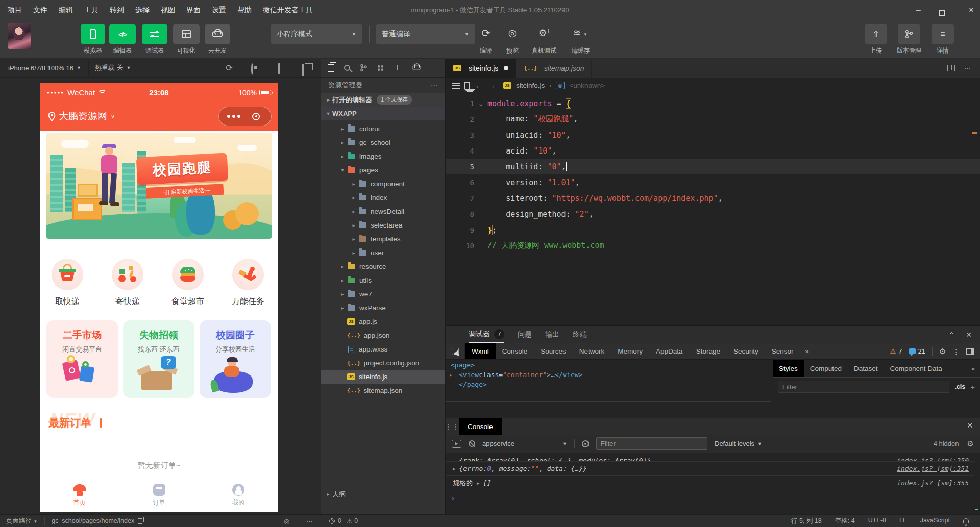 Image resolution: width=980 pixels, height=527 pixels. What do you see at coordinates (480, 351) in the screenshot?
I see `devtools-tab-Wxml: Wxml` at bounding box center [480, 351].